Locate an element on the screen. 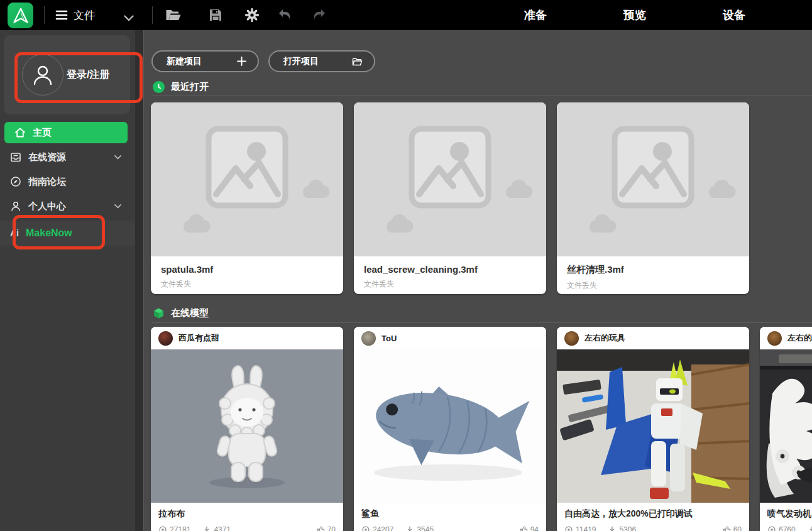  new-project-button: 新建项目 is located at coordinates (205, 62).